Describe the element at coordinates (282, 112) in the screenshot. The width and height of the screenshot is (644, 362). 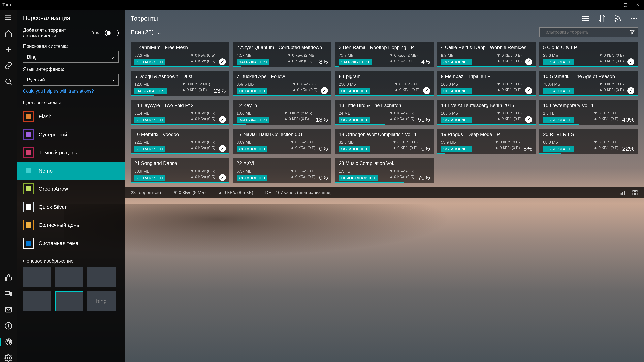
I see `torrent-card: 12 Kay_p 10,6 МБ ЗАГРУЖАЕТСЯ ▼ 0 КБ/с (2…` at that location.